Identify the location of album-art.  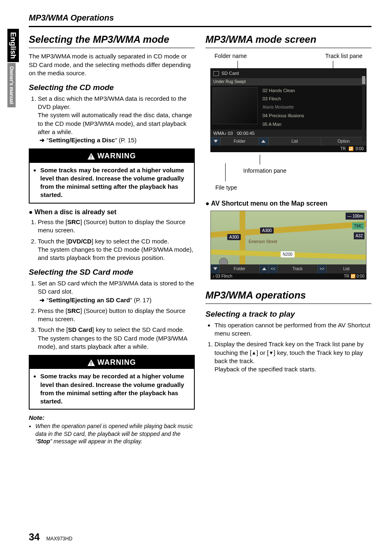
(235, 106).